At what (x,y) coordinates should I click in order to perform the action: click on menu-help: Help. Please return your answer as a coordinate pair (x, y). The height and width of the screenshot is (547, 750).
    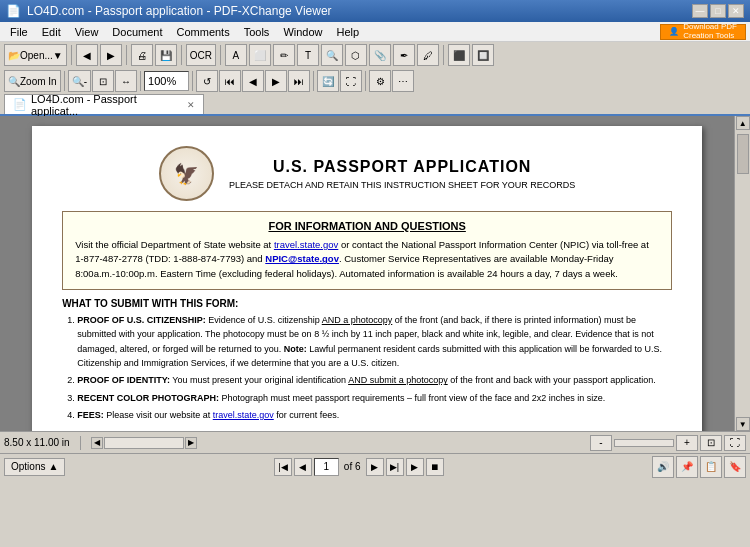
    Looking at the image, I should click on (348, 32).